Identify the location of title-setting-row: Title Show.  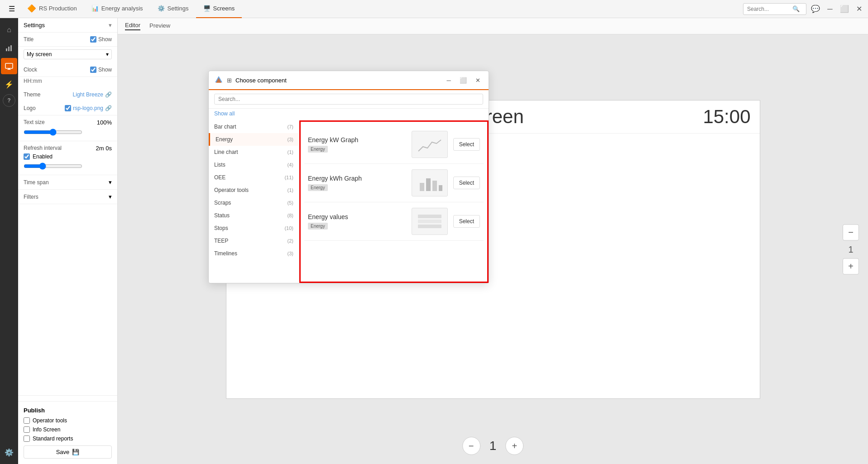
(68, 40).